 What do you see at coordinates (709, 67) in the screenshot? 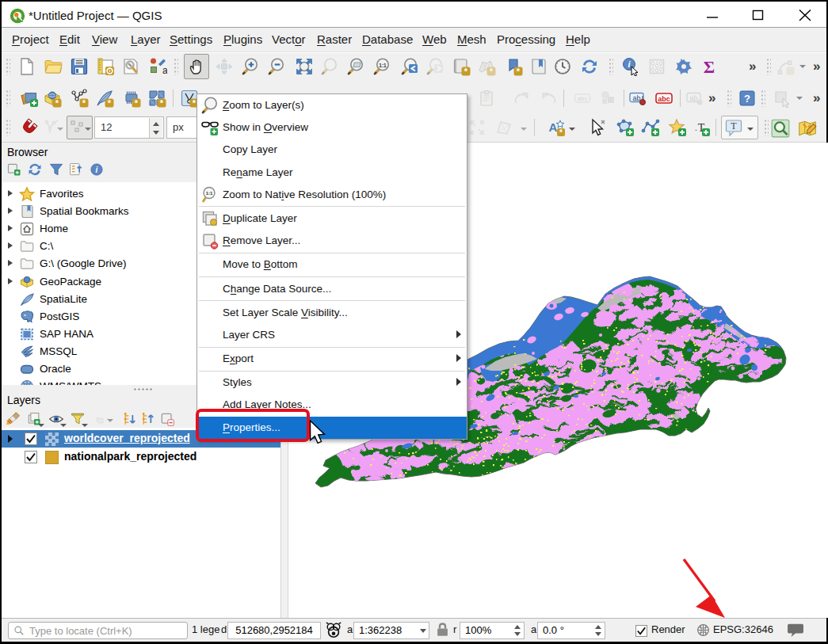
I see `svg-text: Σ` at bounding box center [709, 67].